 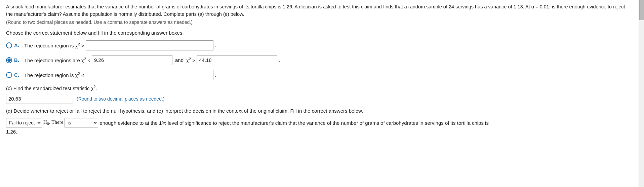 What do you see at coordinates (57, 60) in the screenshot?
I see `option-b-text-before: The rejection regions are χ2 <` at bounding box center [57, 60].